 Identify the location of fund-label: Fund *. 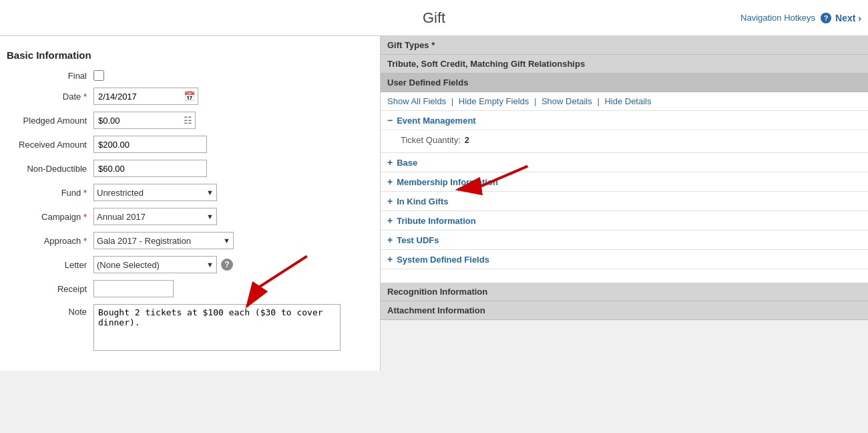
(50, 192).